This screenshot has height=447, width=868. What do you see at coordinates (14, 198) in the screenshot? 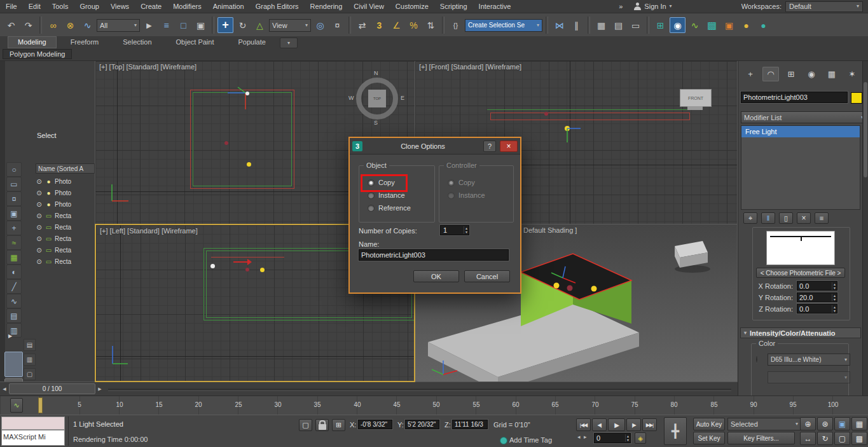
I see `display-lights-icon: ¤` at bounding box center [14, 198].